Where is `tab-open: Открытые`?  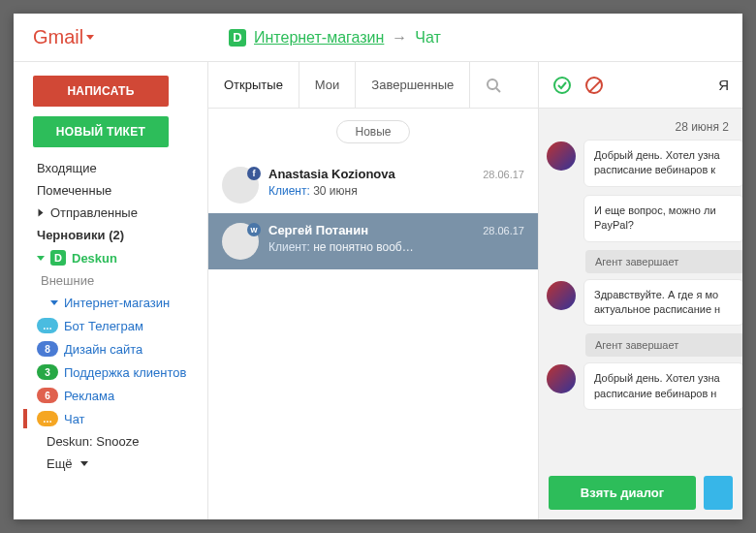 tab-open: Открытые is located at coordinates (254, 85).